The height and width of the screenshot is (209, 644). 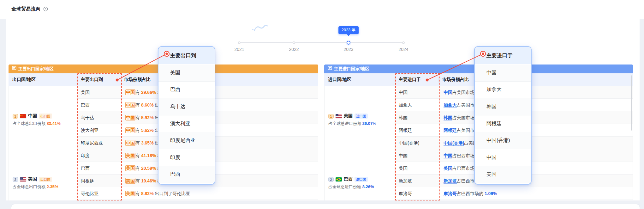 What do you see at coordinates (535, 143) in the screenshot?
I see `market-share-cell: 中国(香港)占美国市` at bounding box center [535, 143].